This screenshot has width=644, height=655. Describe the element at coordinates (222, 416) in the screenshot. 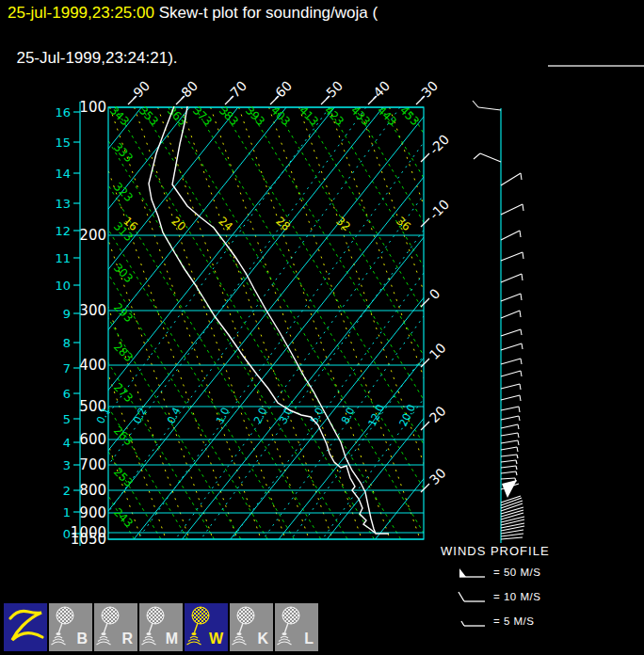

I see `svg-text: 1.0` at that location.